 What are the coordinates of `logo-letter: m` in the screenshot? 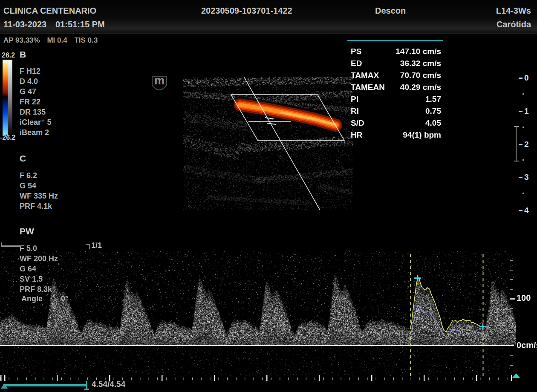 It's located at (159, 81).